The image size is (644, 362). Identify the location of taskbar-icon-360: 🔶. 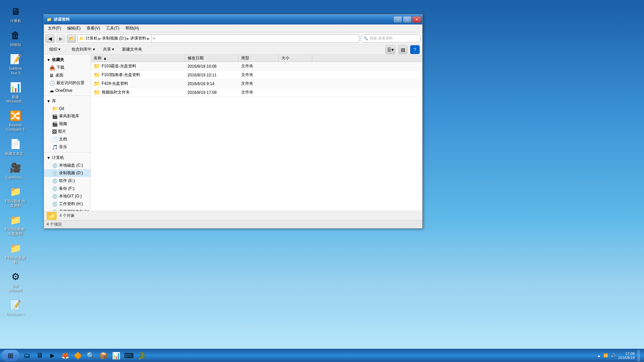
(78, 356).